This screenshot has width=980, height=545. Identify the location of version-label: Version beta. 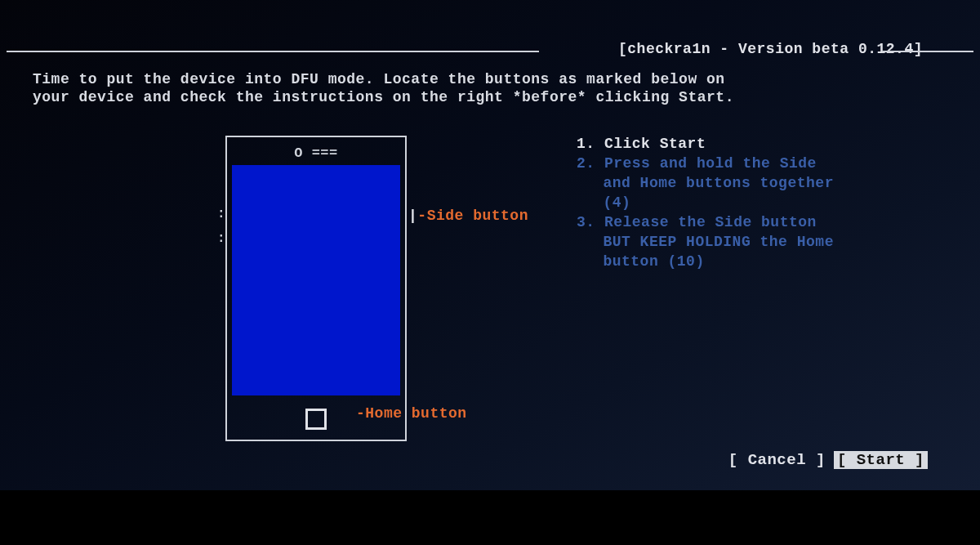
(794, 49).